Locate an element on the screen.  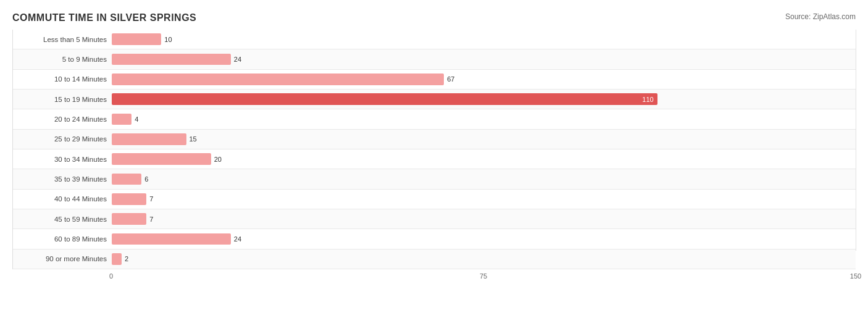
bar-track: 6 is located at coordinates (484, 179).